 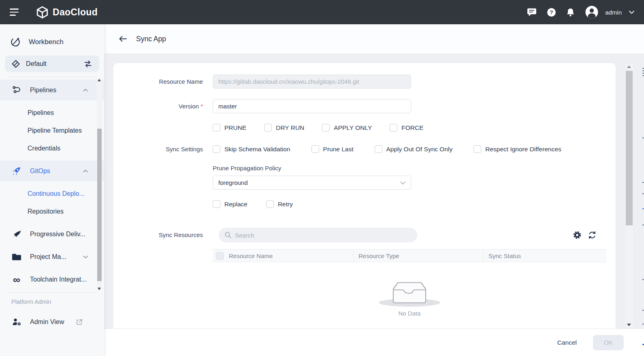 What do you see at coordinates (42, 12) in the screenshot?
I see `daocloud-cube-icon` at bounding box center [42, 12].